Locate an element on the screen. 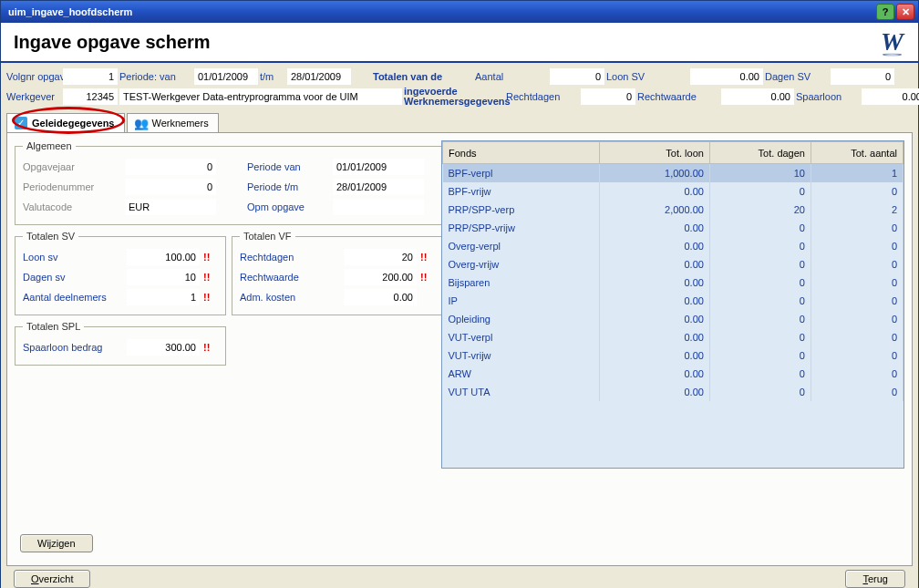 Image resolution: width=919 pixels, height=588 pixels. terug-button: Terug is located at coordinates (875, 579).